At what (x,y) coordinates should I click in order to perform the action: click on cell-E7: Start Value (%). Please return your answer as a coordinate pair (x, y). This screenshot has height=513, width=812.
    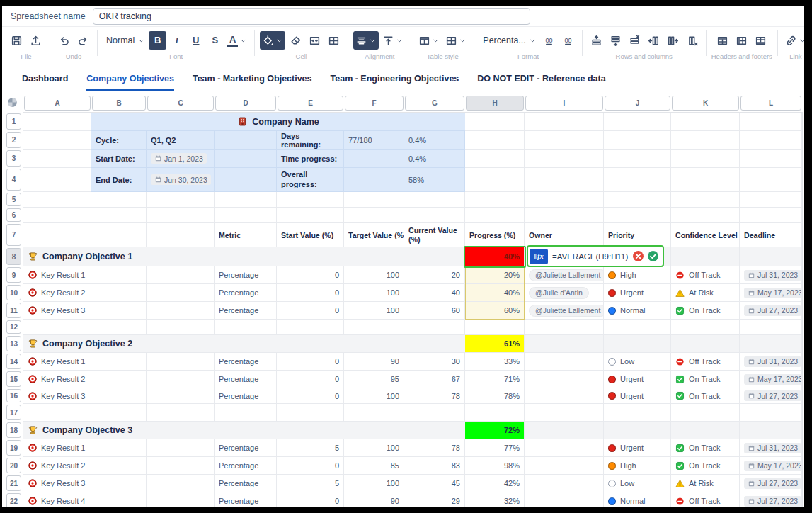
    Looking at the image, I should click on (310, 235).